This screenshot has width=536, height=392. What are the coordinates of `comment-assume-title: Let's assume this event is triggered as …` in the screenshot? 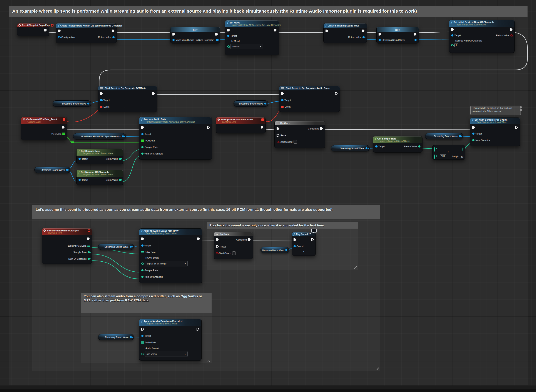 It's located at (206, 212).